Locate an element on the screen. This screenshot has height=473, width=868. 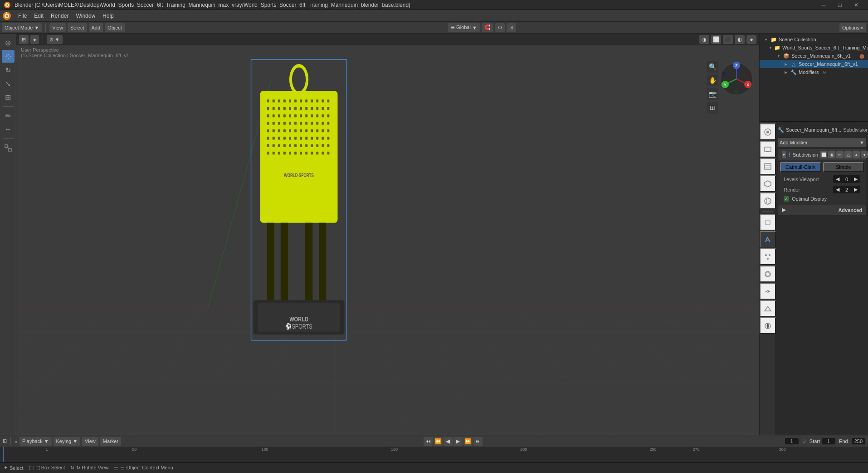
minimize-button: ─ is located at coordinates (824, 5).